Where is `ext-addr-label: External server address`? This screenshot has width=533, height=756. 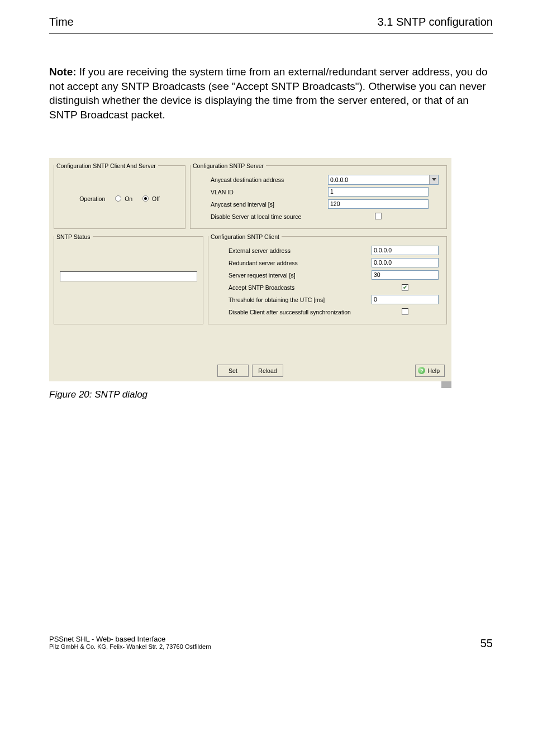
ext-addr-label: External server address is located at coordinates (300, 251).